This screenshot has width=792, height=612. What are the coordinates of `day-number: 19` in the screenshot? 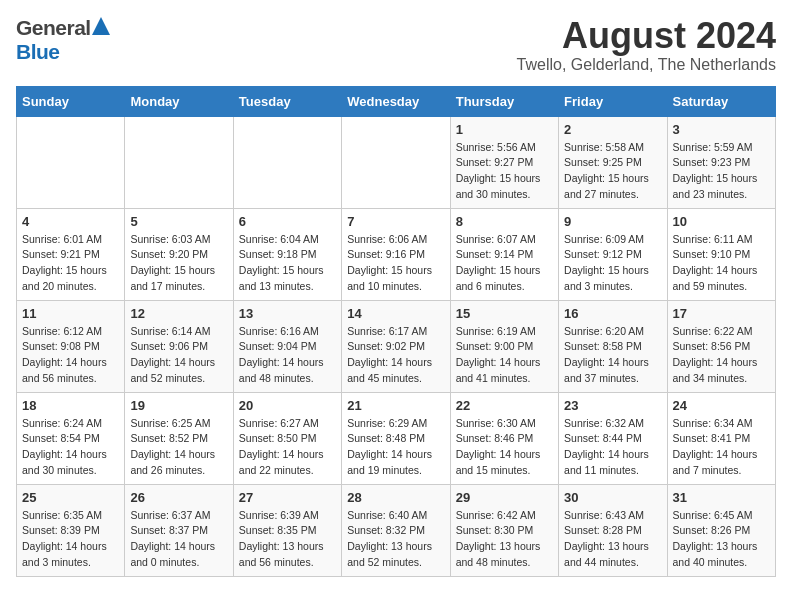 It's located at (178, 406).